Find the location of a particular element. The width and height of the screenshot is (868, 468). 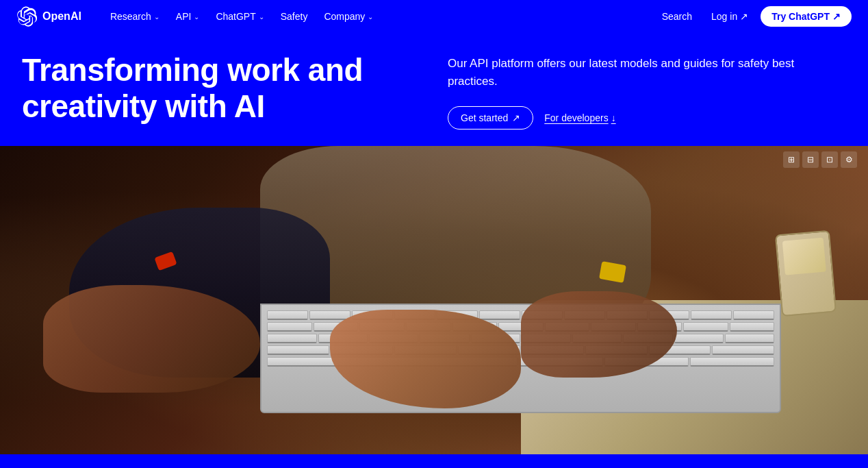

nav-api-label: API is located at coordinates (183, 16).